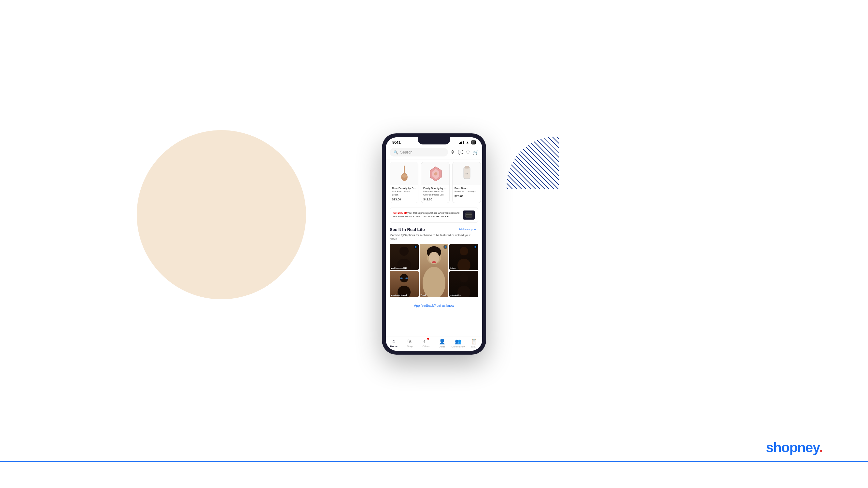 Image resolution: width=868 pixels, height=488 pixels. What do you see at coordinates (423, 295) in the screenshot?
I see `photo-label-2: Thae1` at bounding box center [423, 295].